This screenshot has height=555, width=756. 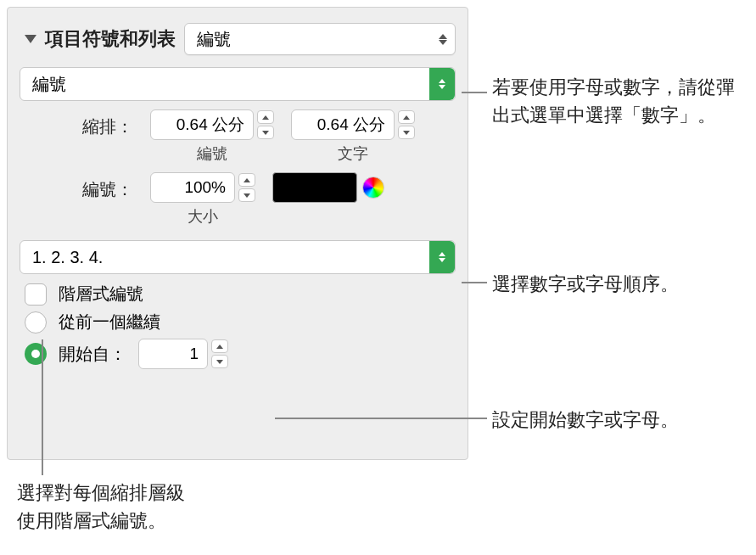 What do you see at coordinates (320, 39) in the screenshot?
I see `list-type-dropdown: 編號` at bounding box center [320, 39].